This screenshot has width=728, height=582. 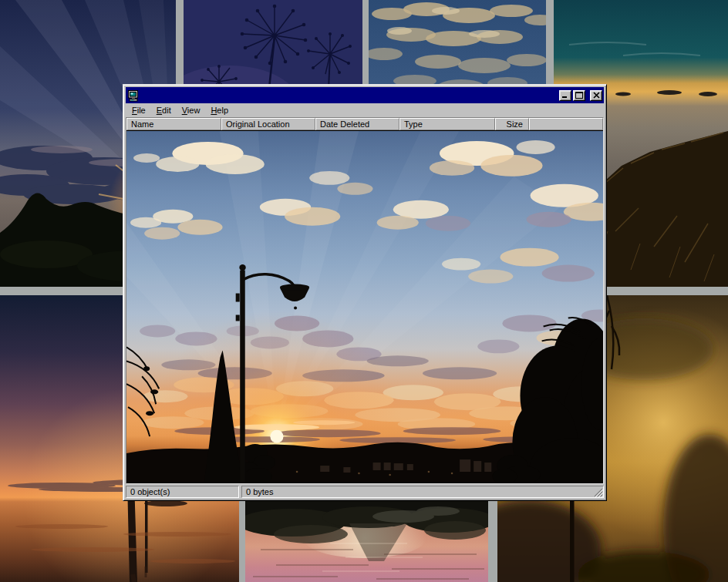 What do you see at coordinates (133, 96) in the screenshot?
I see `computer-icon` at bounding box center [133, 96].